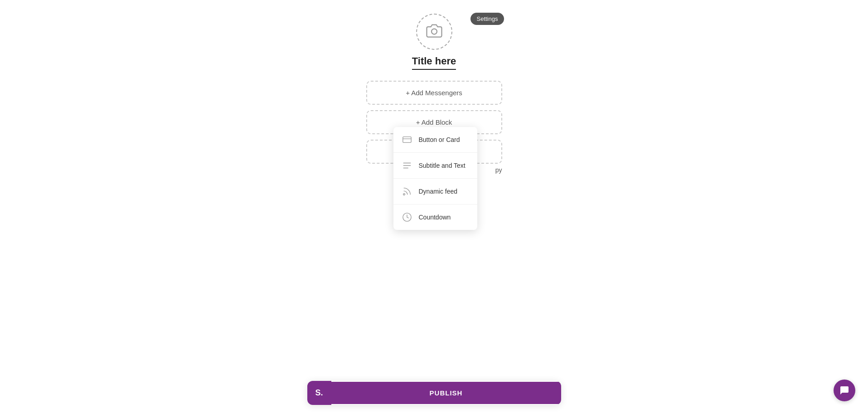 The width and height of the screenshot is (868, 414). I want to click on chat-icon, so click(844, 390).